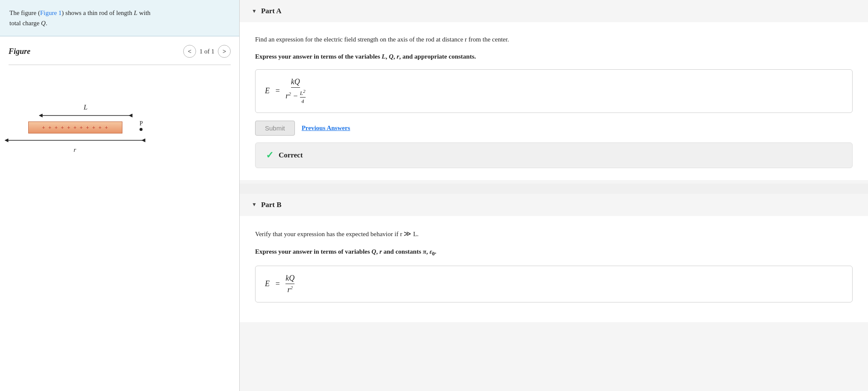 The image size is (868, 391). What do you see at coordinates (554, 234) in the screenshot?
I see `part-b-question: Verify that your expression has the expe…` at bounding box center [554, 234].